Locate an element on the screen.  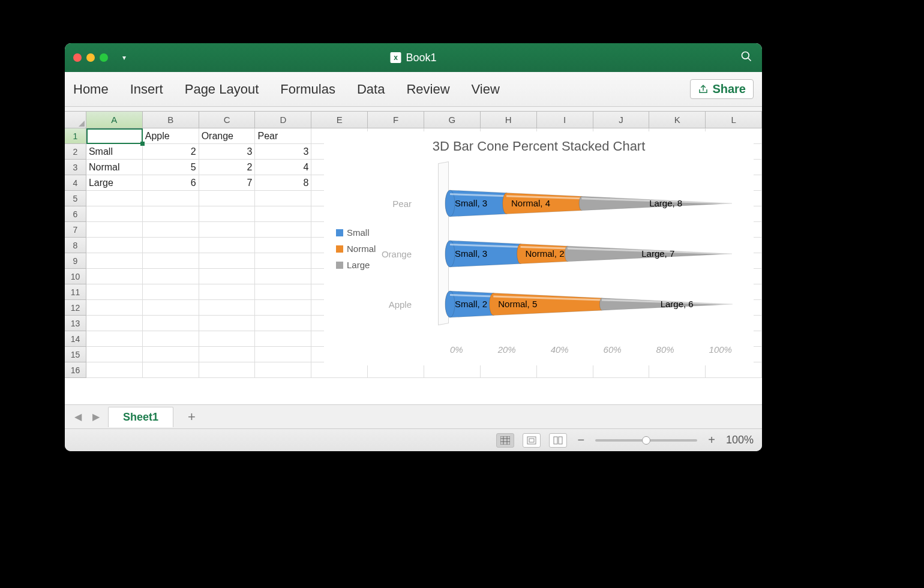
view-page-layout-button is located at coordinates (532, 440).